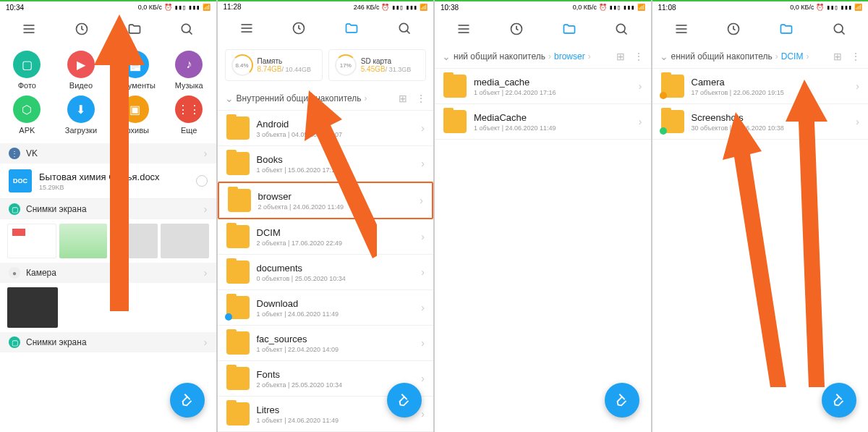 This screenshot has width=868, height=432. Describe the element at coordinates (190, 70) in the screenshot. I see `cat-music: ♪Музыка` at that location.